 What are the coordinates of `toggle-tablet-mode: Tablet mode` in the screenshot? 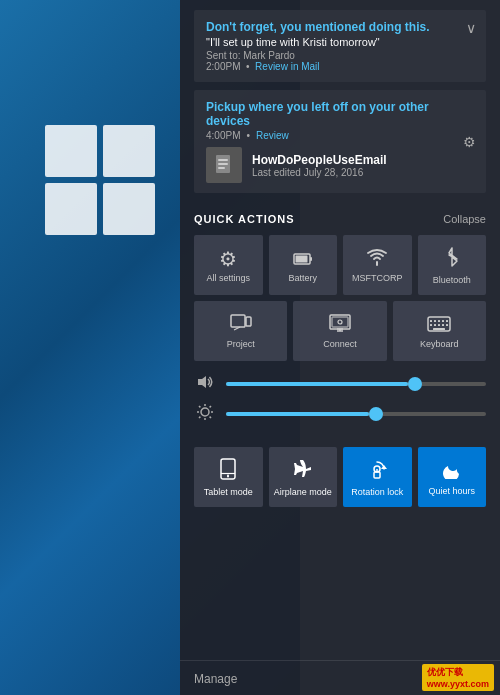 It's located at (228, 477).